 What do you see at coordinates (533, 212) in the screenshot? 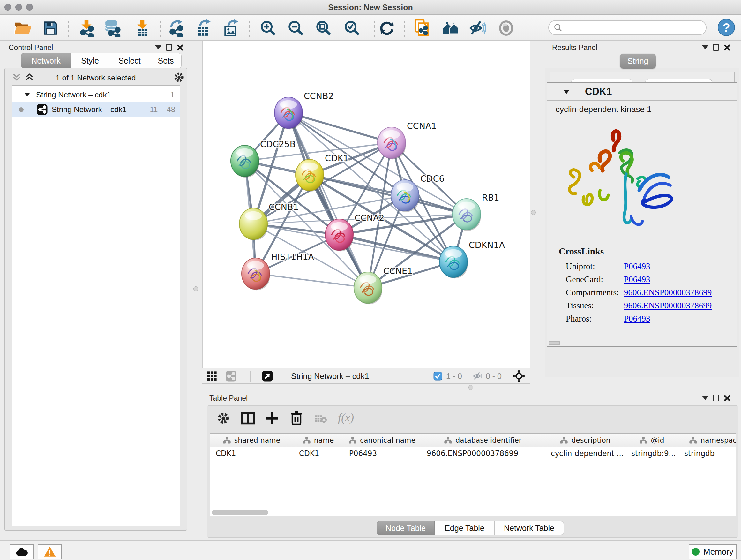
I see `right-splitter-handle` at bounding box center [533, 212].